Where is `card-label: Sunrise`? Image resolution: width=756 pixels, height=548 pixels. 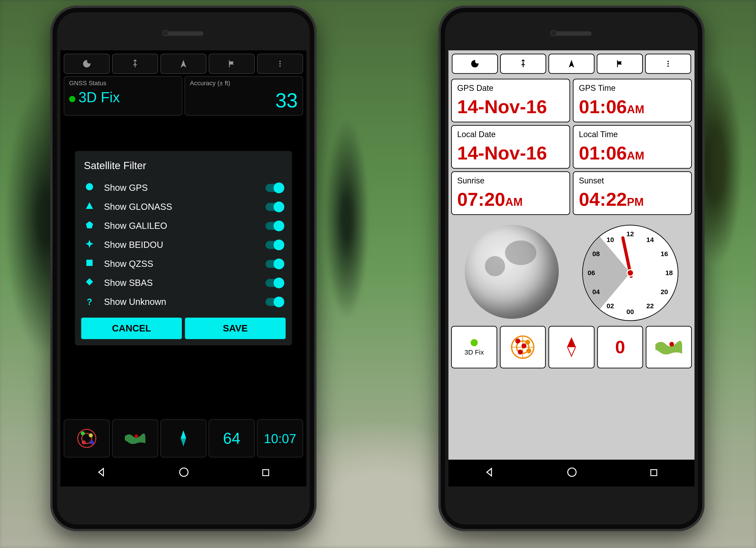
card-label: Sunrise is located at coordinates (511, 181).